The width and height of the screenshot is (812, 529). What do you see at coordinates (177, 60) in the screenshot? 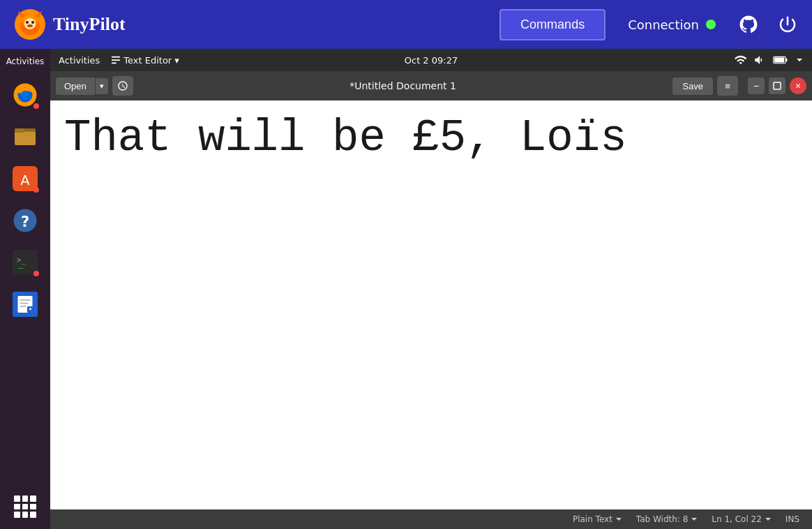
I see `app-menu-dropdown: ▾` at bounding box center [177, 60].